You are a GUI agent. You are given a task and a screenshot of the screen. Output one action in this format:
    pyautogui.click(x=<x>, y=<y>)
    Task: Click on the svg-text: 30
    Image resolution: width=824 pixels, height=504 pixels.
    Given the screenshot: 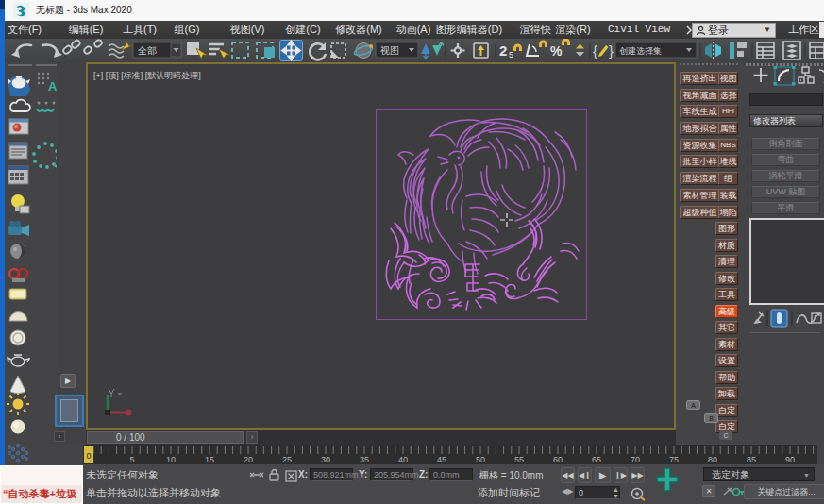 What is the action you would take?
    pyautogui.click(x=326, y=460)
    